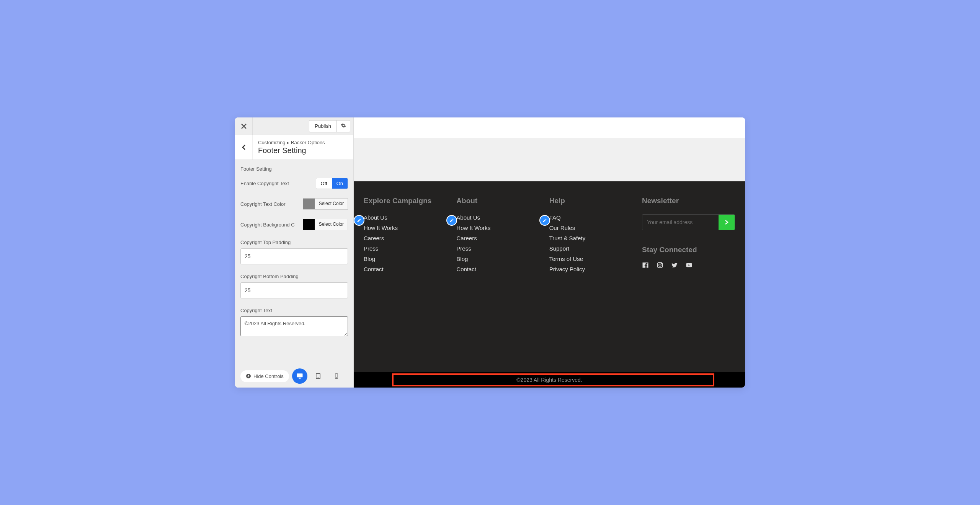 This screenshot has height=505, width=980. Describe the element at coordinates (681, 222) in the screenshot. I see `newsletter-email-input` at that location.